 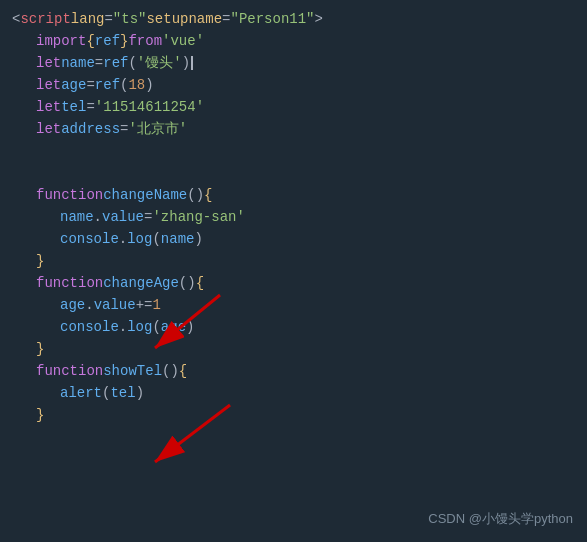 What do you see at coordinates (61, 41) in the screenshot?
I see `token: import` at bounding box center [61, 41].